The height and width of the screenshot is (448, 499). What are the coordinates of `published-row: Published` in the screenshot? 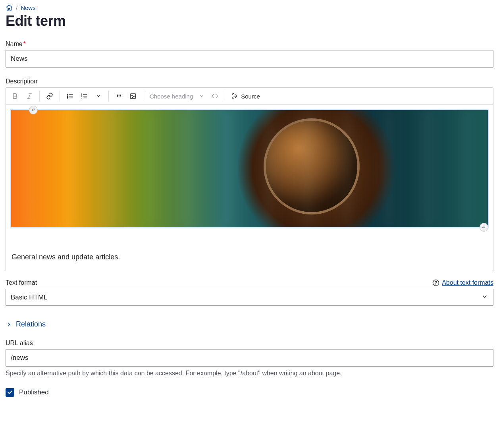 It's located at (249, 392).